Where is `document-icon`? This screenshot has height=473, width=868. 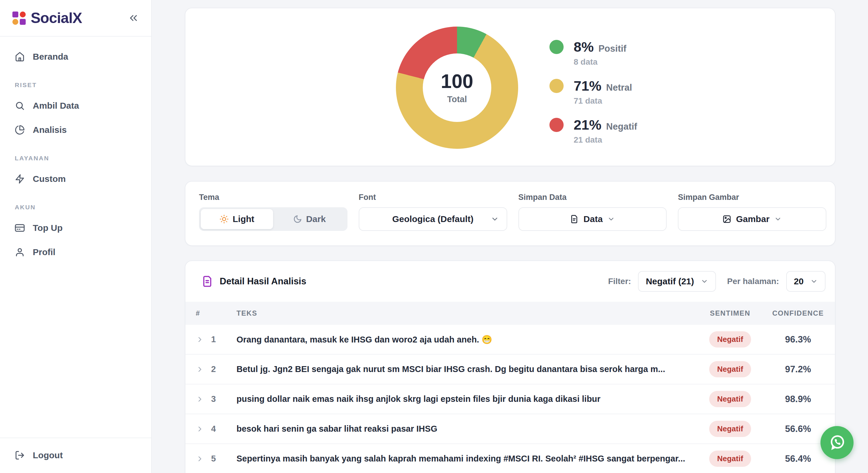
document-icon is located at coordinates (208, 282).